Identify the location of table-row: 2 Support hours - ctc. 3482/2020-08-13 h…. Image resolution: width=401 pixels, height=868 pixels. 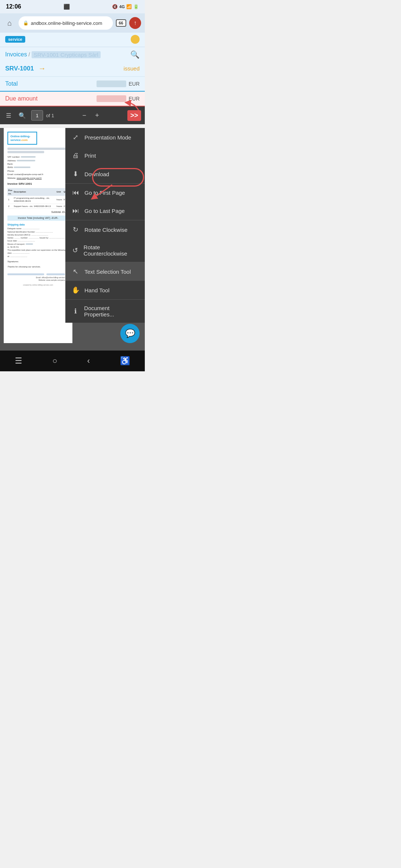
(38, 206).